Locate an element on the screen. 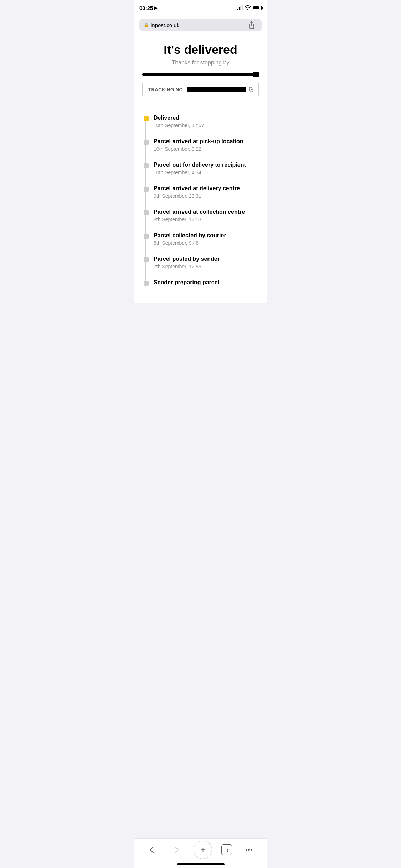 The image size is (401, 868). location-arrow-icon: ▶ is located at coordinates (156, 8).